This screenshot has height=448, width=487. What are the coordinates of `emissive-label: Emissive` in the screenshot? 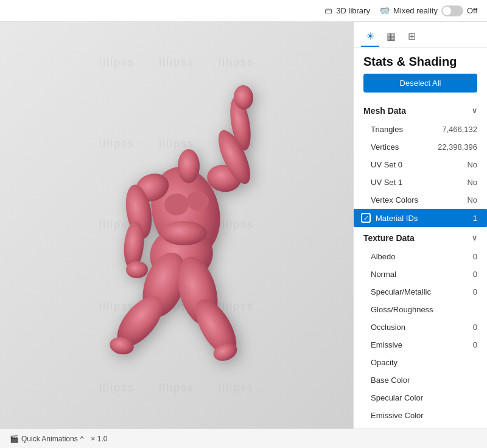 It's located at (422, 345).